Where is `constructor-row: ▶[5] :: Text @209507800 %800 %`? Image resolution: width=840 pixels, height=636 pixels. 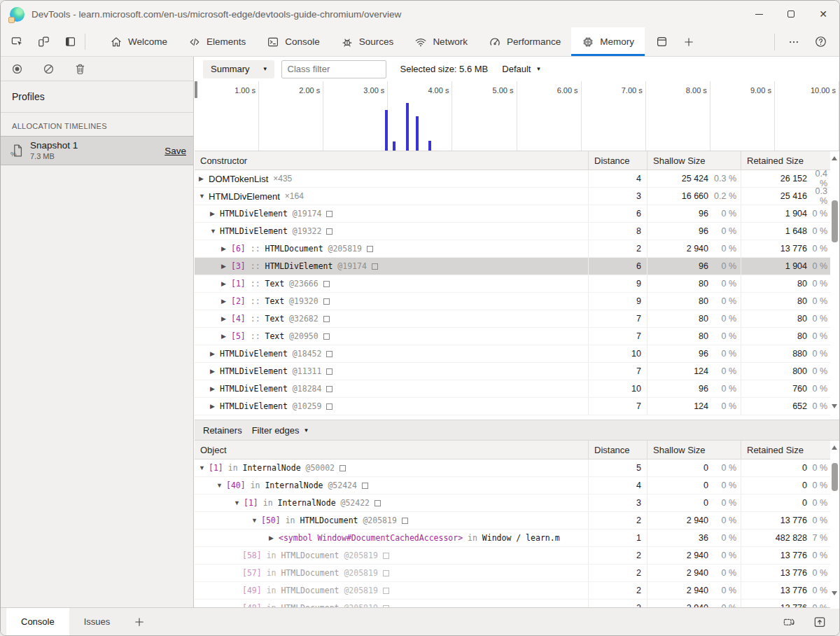
constructor-row: ▶[5] :: Text @209507800 %800 % is located at coordinates (517, 336).